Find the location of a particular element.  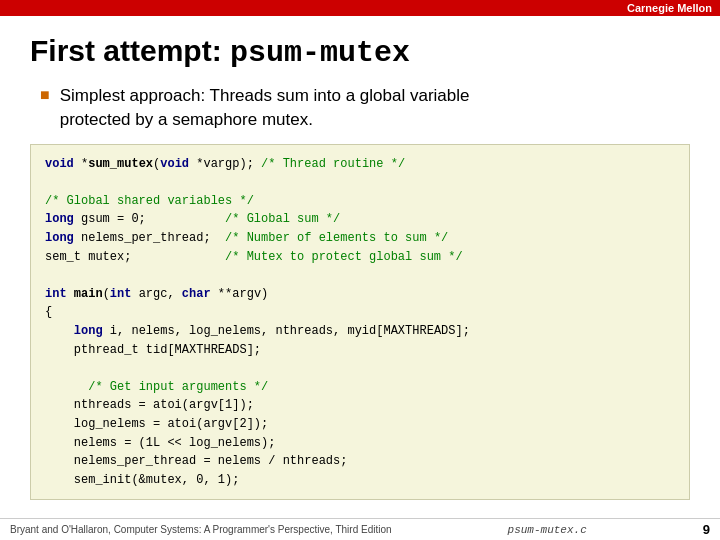

bullet-line1: Simplest approach: Threads sum into a gl… is located at coordinates (265, 96).